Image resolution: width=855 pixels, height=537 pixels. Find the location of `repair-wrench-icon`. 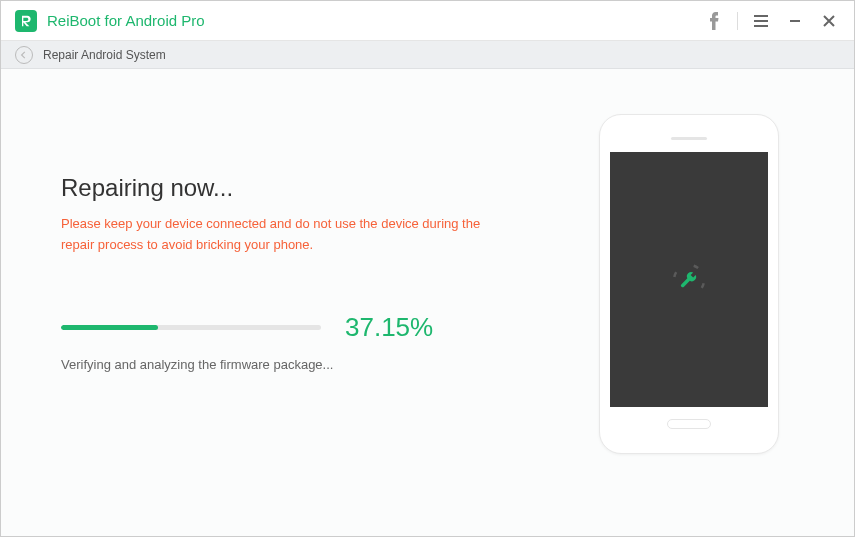

repair-wrench-icon is located at coordinates (689, 280).